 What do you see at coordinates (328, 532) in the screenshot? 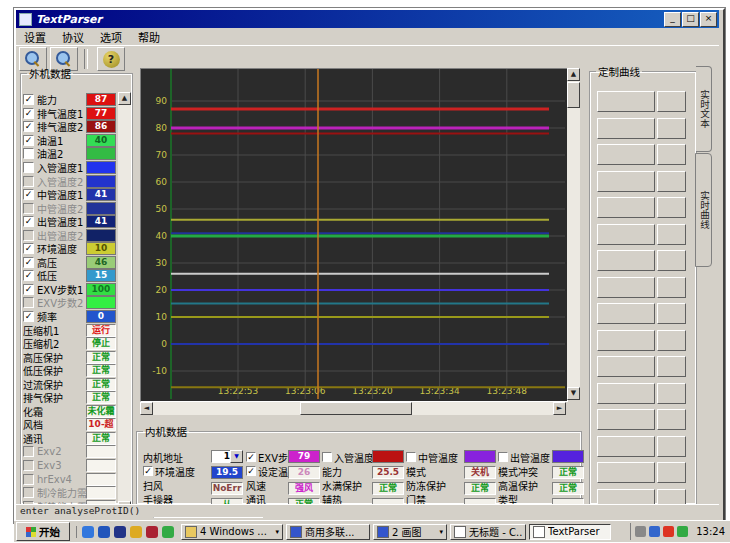
I see `taskbar-button: 商用多联...` at bounding box center [328, 532].